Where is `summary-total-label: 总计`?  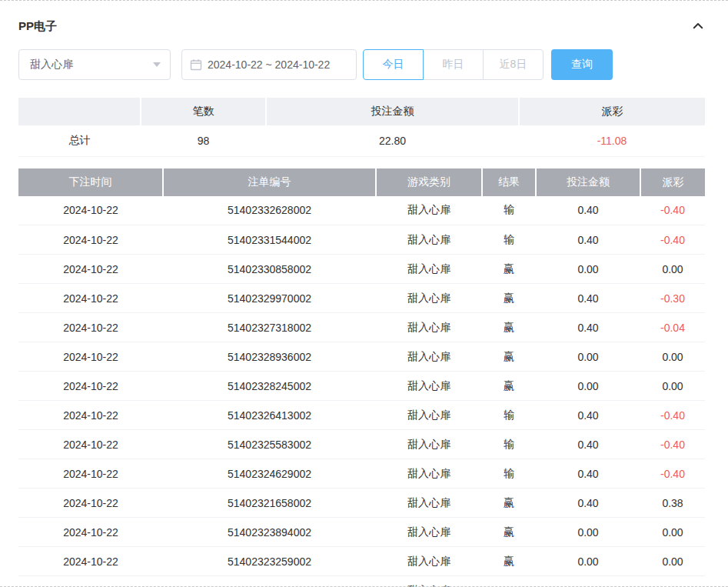
summary-total-label: 总计 is located at coordinates (80, 141).